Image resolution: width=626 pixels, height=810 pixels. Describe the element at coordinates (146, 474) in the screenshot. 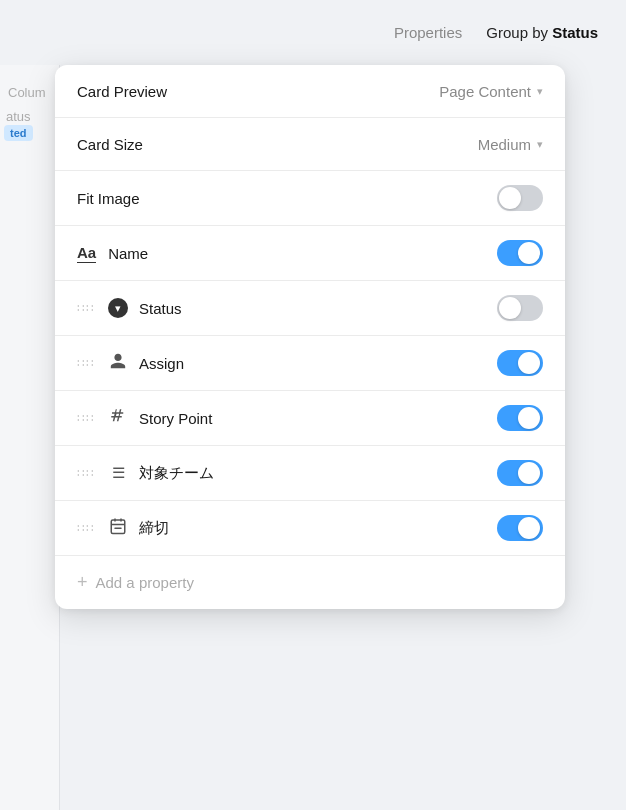

I see `property-label-group-3: ∷∷☰対象チーム` at that location.